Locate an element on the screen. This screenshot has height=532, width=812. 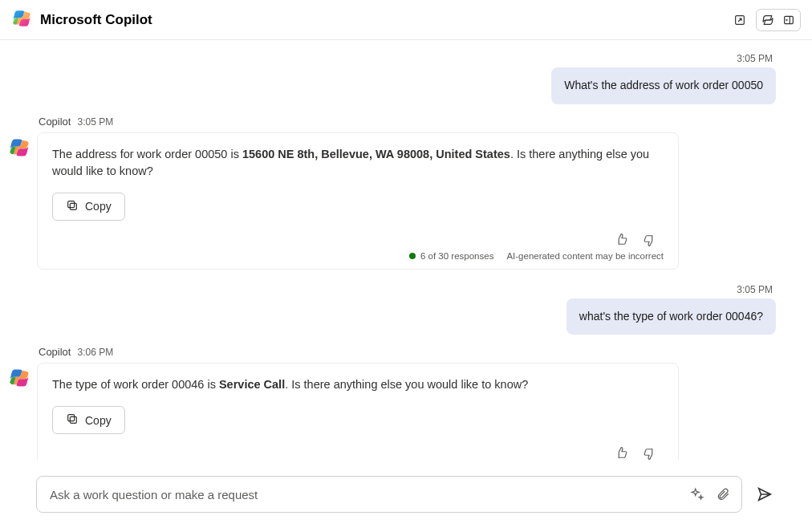
bot-text-bold: Service Call is located at coordinates (252, 384).